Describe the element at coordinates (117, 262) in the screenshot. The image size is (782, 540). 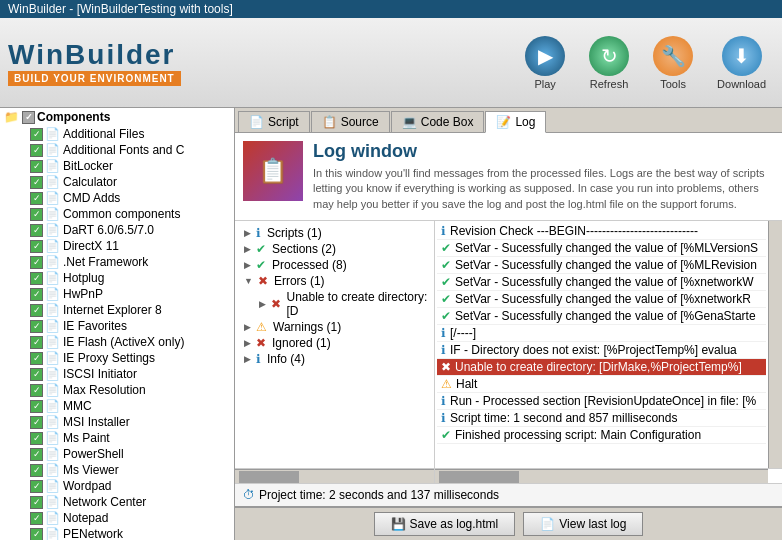
I see `sidebar-item: ✓ 📄 .Net Framework` at that location.